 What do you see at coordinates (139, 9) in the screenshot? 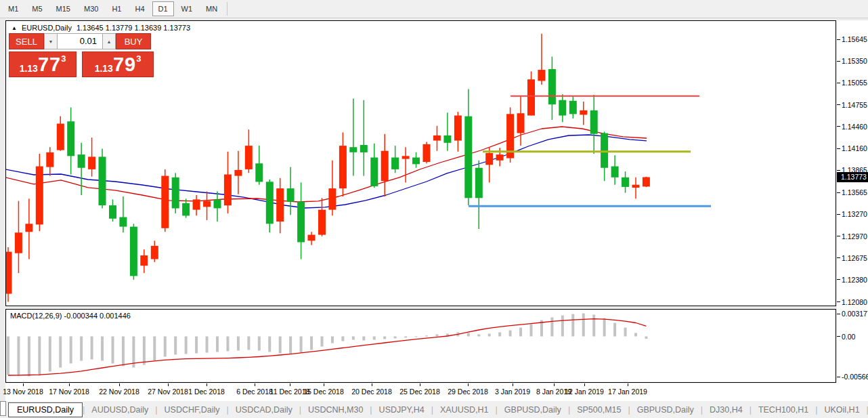
I see `timeframe-button-h4: H4` at bounding box center [139, 9].